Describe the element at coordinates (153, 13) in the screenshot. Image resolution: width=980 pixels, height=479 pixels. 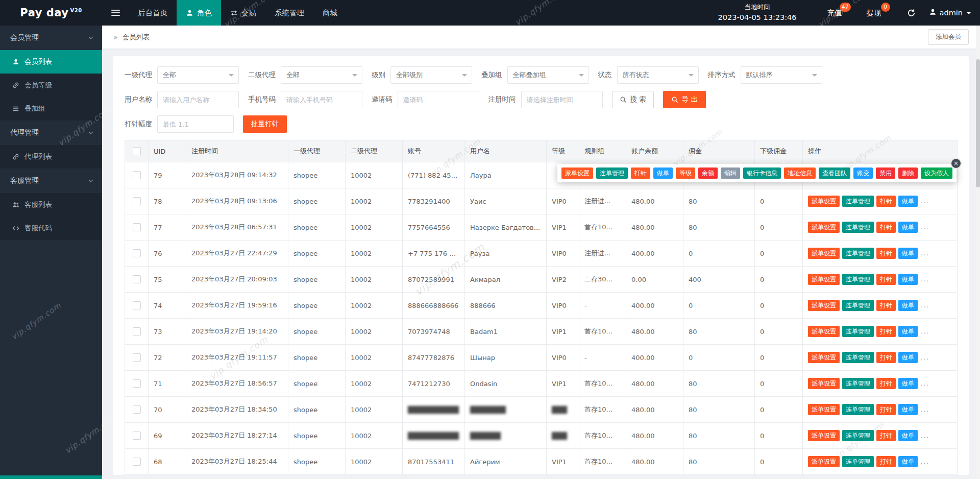
I see `nav-item-home: 后台首页` at that location.